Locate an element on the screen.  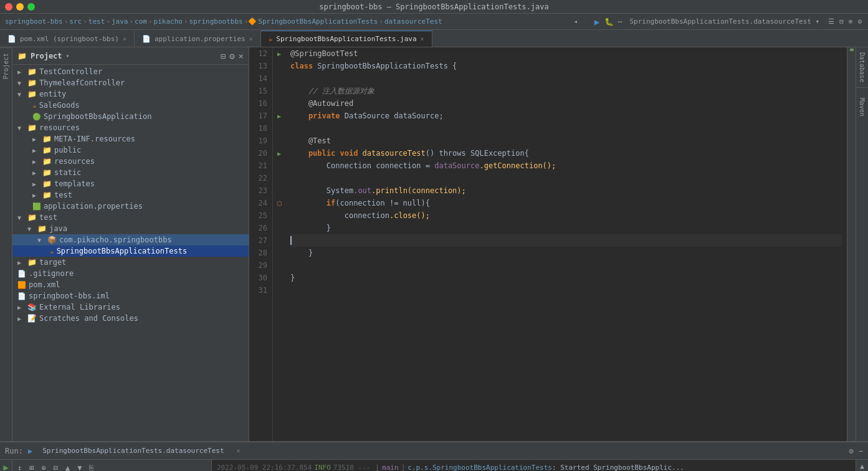
log-output: 2022-05-09 22:16:37.854 INFO 73518 --- [… is located at coordinates (533, 465).